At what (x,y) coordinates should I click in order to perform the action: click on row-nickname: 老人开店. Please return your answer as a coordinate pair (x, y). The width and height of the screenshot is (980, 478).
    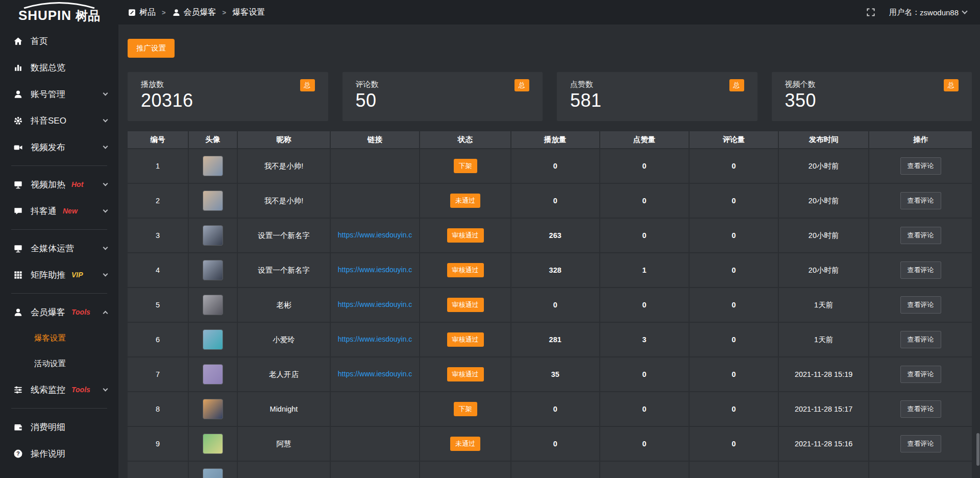
    Looking at the image, I should click on (284, 374).